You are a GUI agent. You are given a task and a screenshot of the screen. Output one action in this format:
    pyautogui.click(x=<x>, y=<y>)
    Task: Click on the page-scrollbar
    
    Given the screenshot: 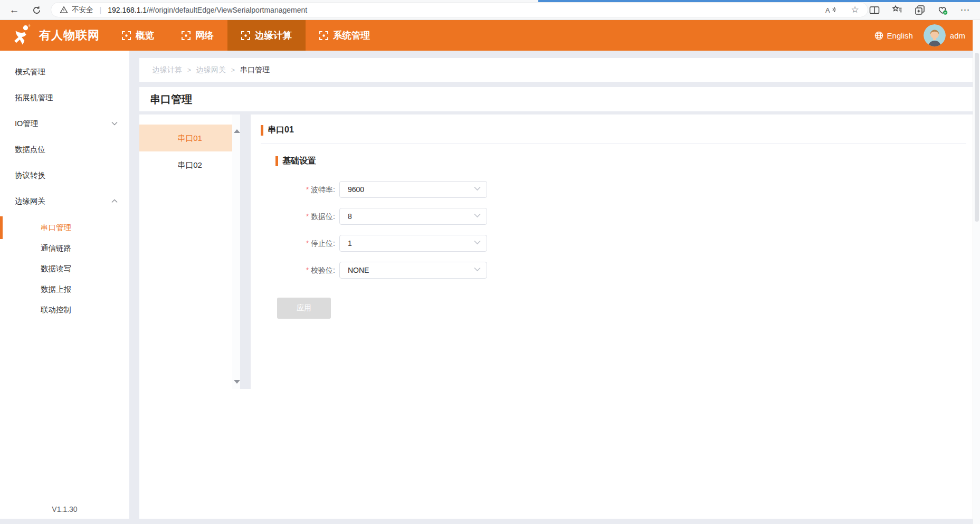 What is the action you would take?
    pyautogui.click(x=976, y=272)
    